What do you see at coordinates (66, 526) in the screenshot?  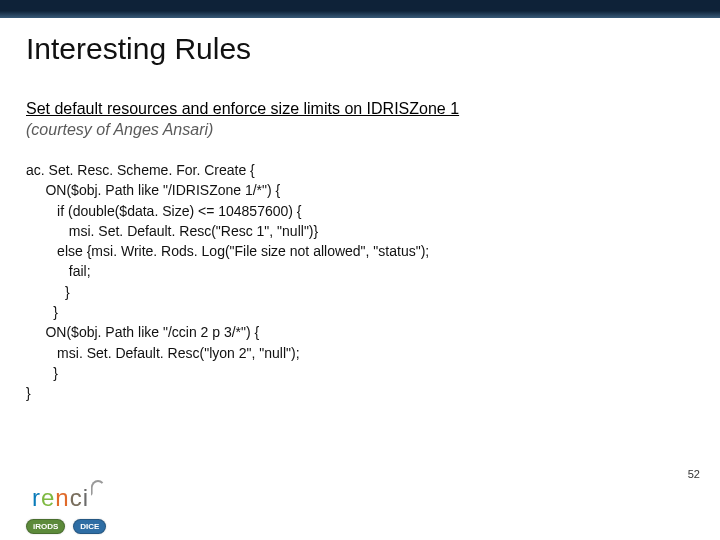 I see `footer-badges: iRODS DICE` at bounding box center [66, 526].